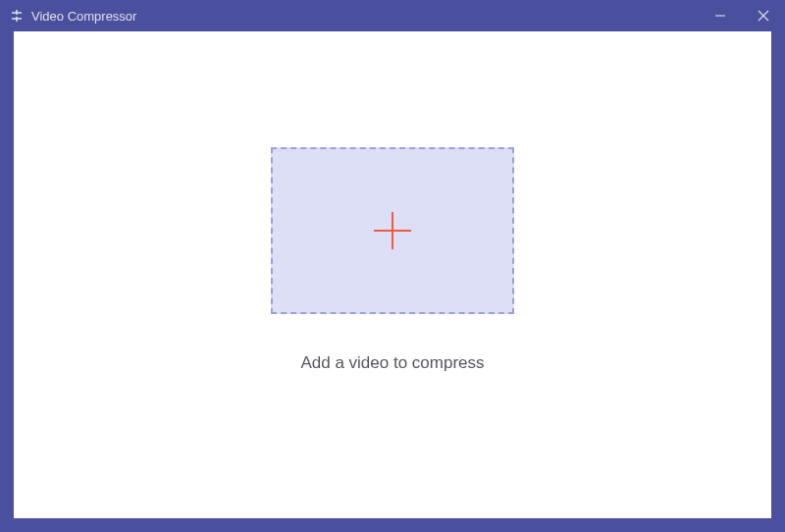 The width and height of the screenshot is (785, 532). Describe the element at coordinates (392, 363) in the screenshot. I see `instruction-text: Add a video to compress` at that location.